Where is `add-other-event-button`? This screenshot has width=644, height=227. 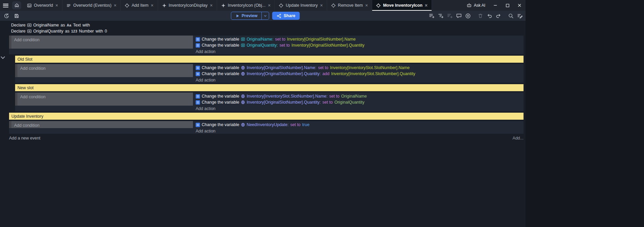 add-other-event-button is located at coordinates (450, 16).